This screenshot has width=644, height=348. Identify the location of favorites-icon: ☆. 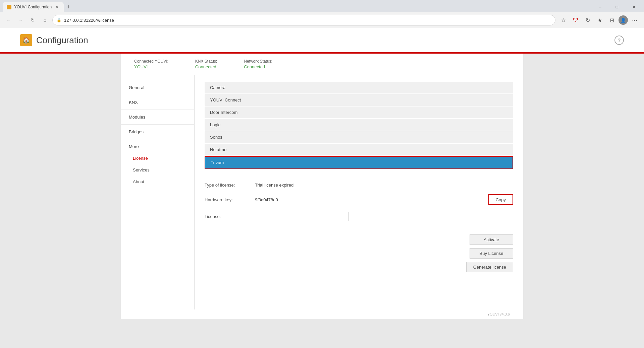
(564, 20).